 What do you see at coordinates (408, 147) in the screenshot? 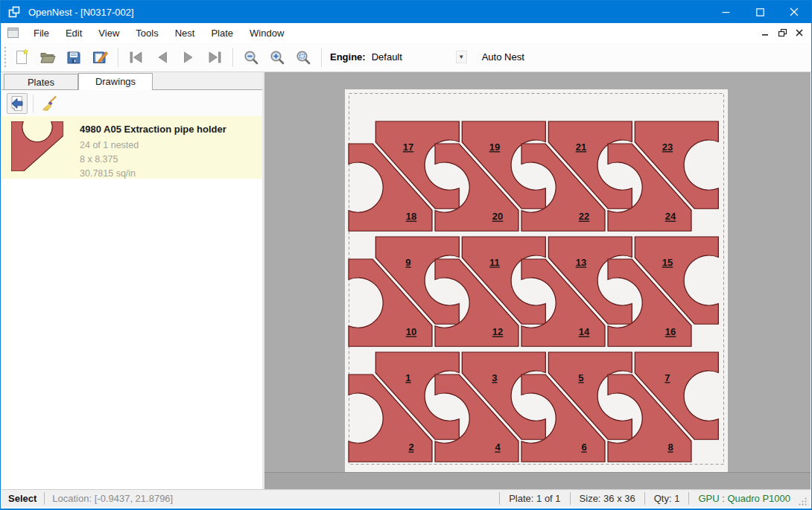
I see `part-number: 17` at bounding box center [408, 147].